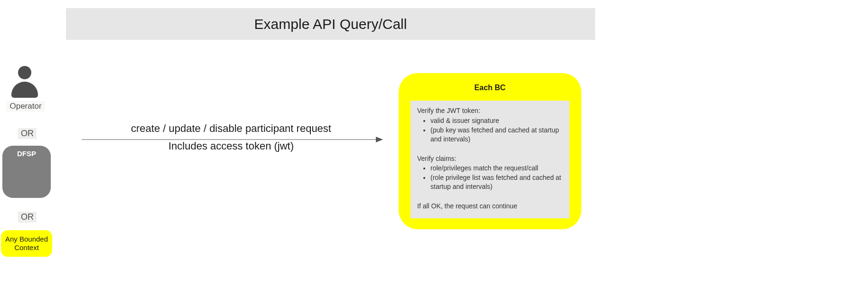 Image resolution: width=868 pixels, height=299 pixels. I want to click on title-bar: Example API Query/Call, so click(330, 24).